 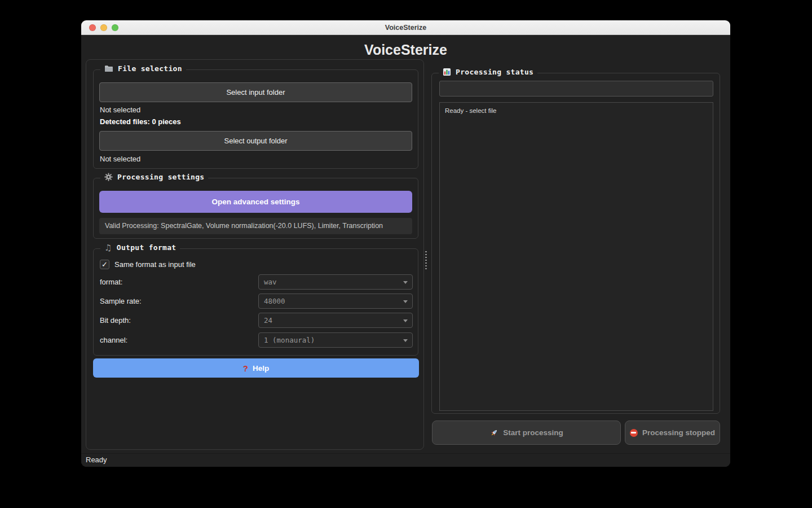 I want to click on bit-depth-select: 24, so click(x=336, y=321).